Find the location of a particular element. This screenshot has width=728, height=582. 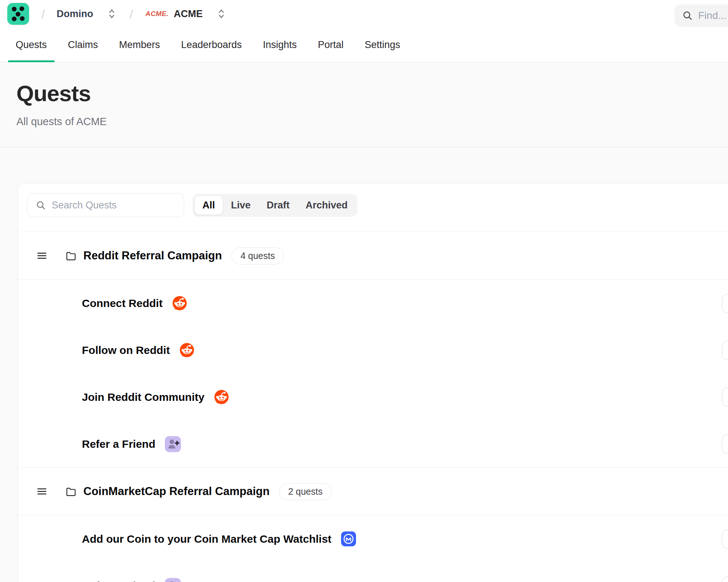

app-header: / Domino / ACME. ACME Find... is located at coordinates (364, 31).